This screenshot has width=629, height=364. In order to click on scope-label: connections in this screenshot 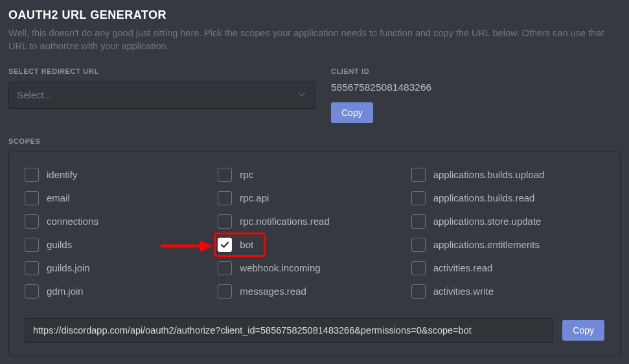, I will do `click(73, 222)`.